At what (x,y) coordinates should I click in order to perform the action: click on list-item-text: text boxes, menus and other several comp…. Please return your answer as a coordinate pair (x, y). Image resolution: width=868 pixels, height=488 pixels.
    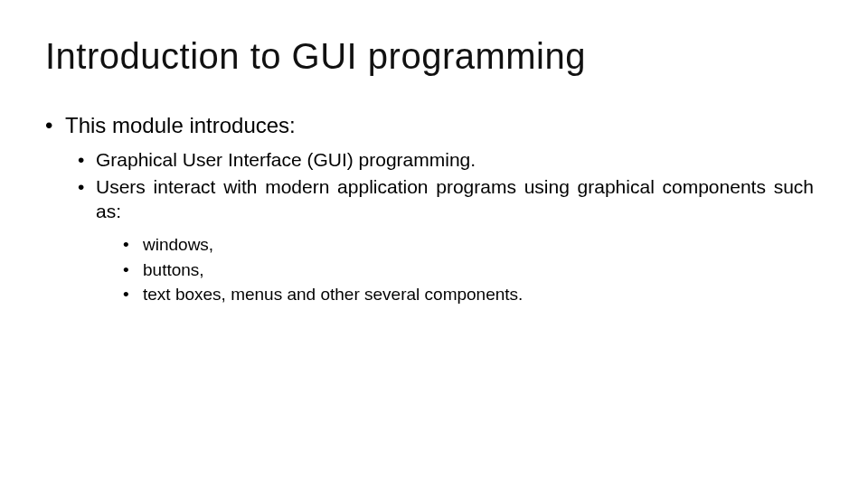
    Looking at the image, I should click on (333, 295).